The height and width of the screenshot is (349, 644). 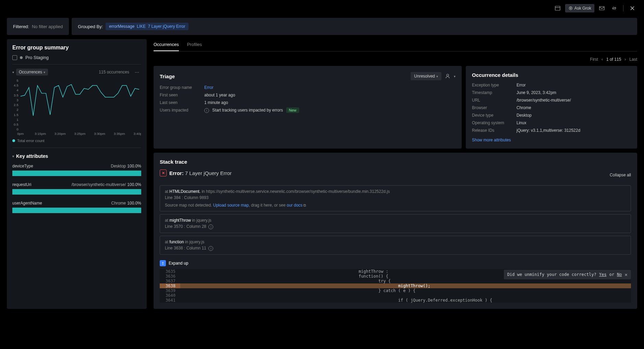 What do you see at coordinates (137, 72) in the screenshot?
I see `more-menu-icon: ⋯` at bounding box center [137, 72].